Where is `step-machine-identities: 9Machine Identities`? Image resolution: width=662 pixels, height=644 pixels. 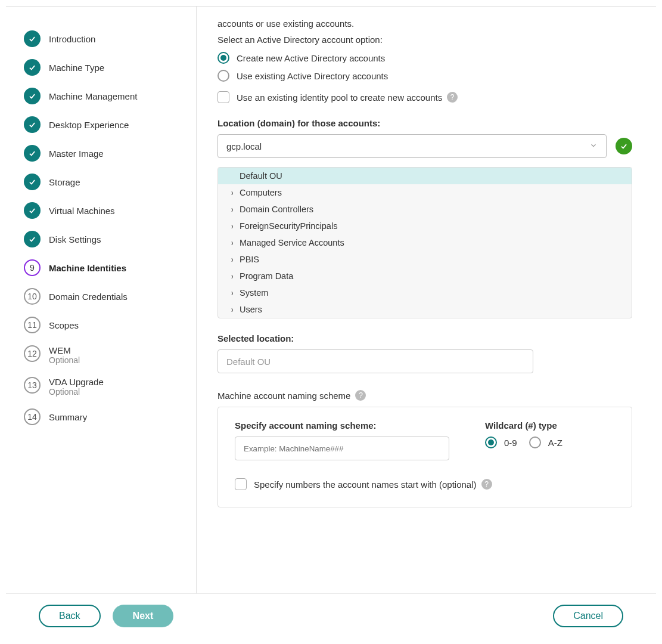 step-machine-identities: 9Machine Identities is located at coordinates (104, 268).